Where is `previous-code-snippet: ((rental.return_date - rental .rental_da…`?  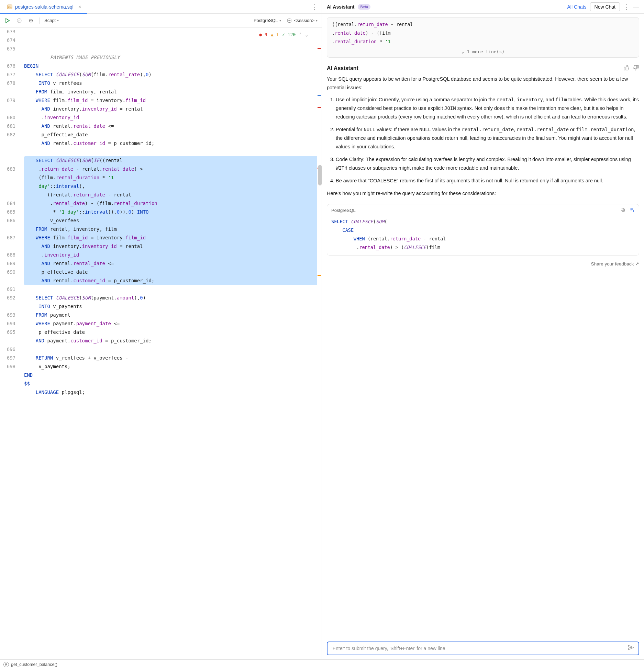
previous-code-snippet: ((rental.return_date - rental .rental_da… is located at coordinates (483, 37).